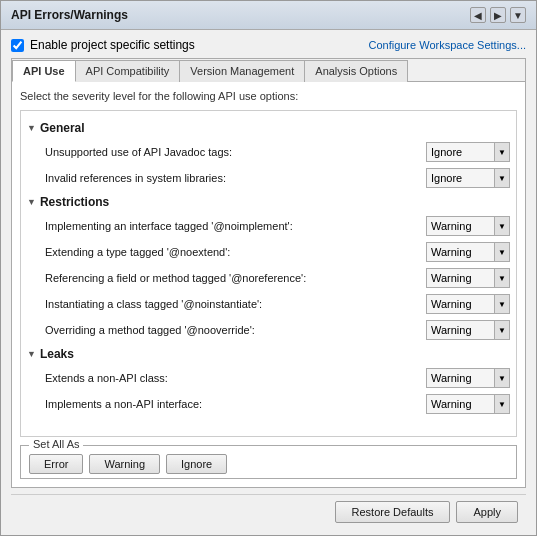  Describe the element at coordinates (270, 354) in the screenshot. I see `section-leaks: ▼ Leaks` at that location.